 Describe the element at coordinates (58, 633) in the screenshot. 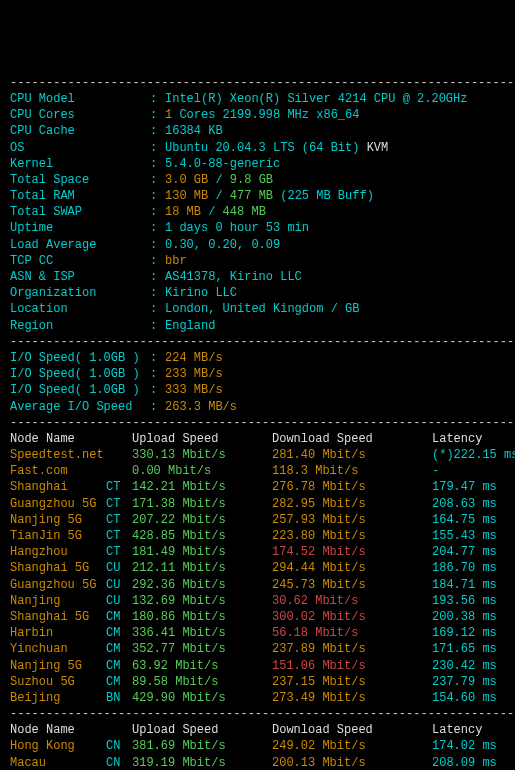

I see `node-name: Harbin` at that location.